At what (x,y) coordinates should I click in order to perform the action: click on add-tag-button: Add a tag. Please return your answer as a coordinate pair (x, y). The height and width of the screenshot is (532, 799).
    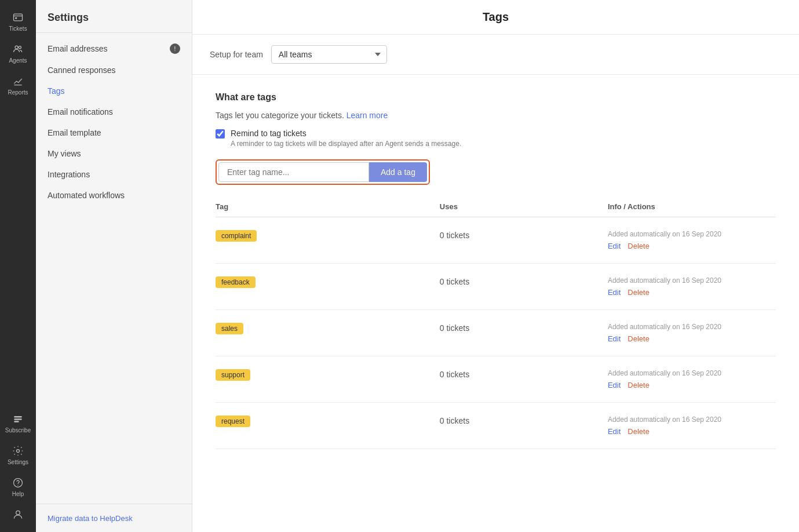
    Looking at the image, I should click on (398, 172).